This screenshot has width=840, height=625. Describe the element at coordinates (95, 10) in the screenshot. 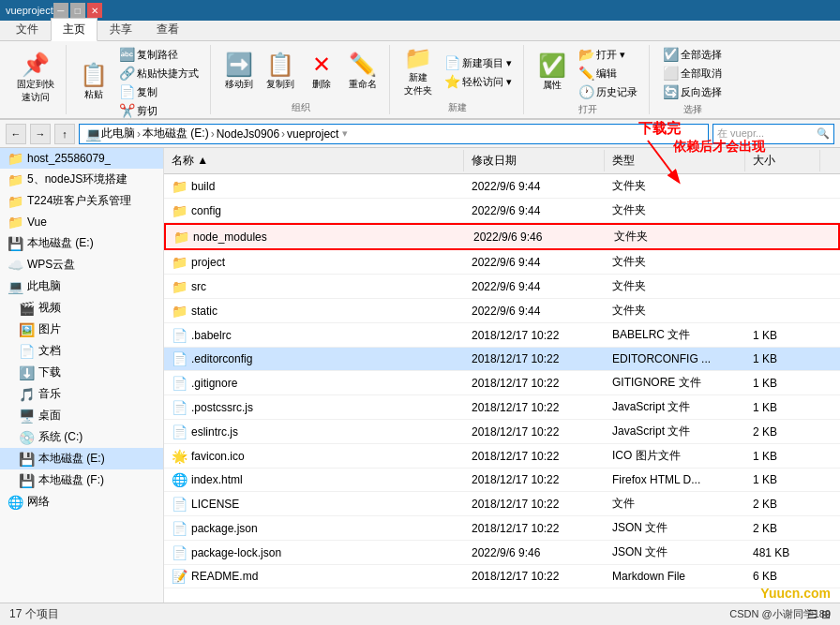

I see `close-button: ✕` at that location.